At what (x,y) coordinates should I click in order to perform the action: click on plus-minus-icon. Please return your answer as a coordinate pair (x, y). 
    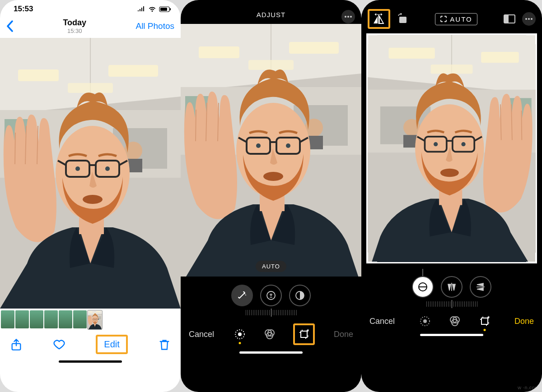
    Looking at the image, I should click on (271, 295).